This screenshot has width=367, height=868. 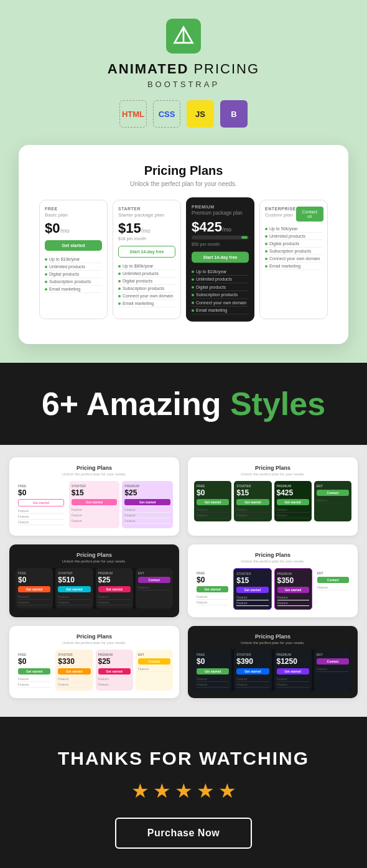 I want to click on gallery-card-5: Pricing Plans Unlock the perfect plan fo…, so click(x=95, y=662).